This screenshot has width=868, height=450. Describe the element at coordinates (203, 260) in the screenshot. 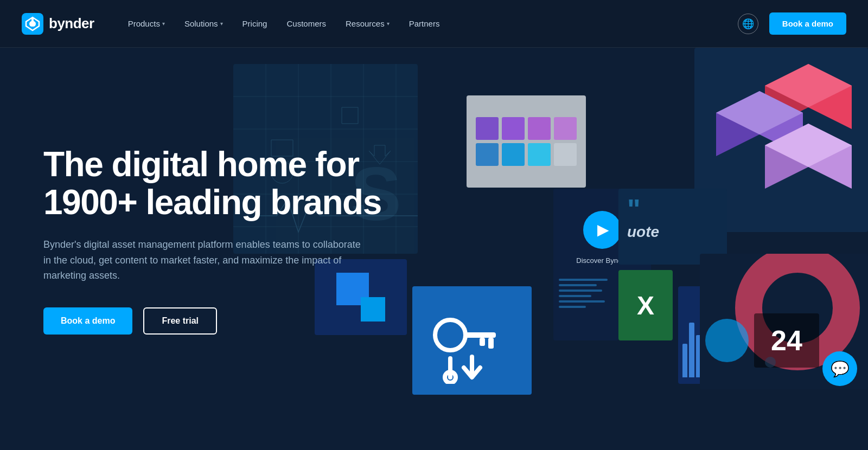

I see `hero-subtitle: Bynder's digital asset management platfo…` at that location.